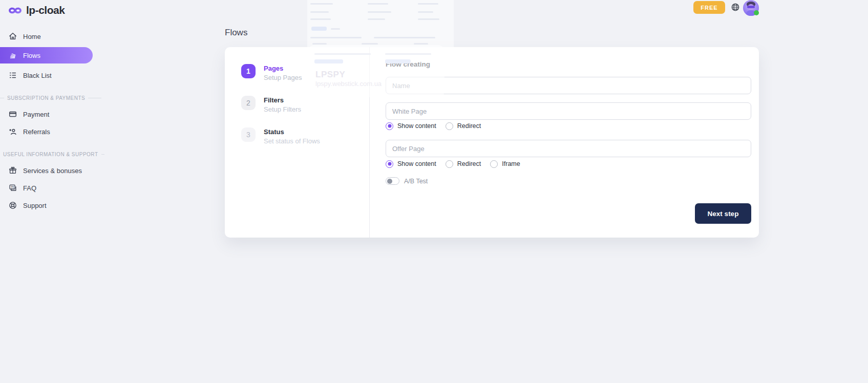  Describe the element at coordinates (751, 7) in the screenshot. I see `avatar-mask` at that location.